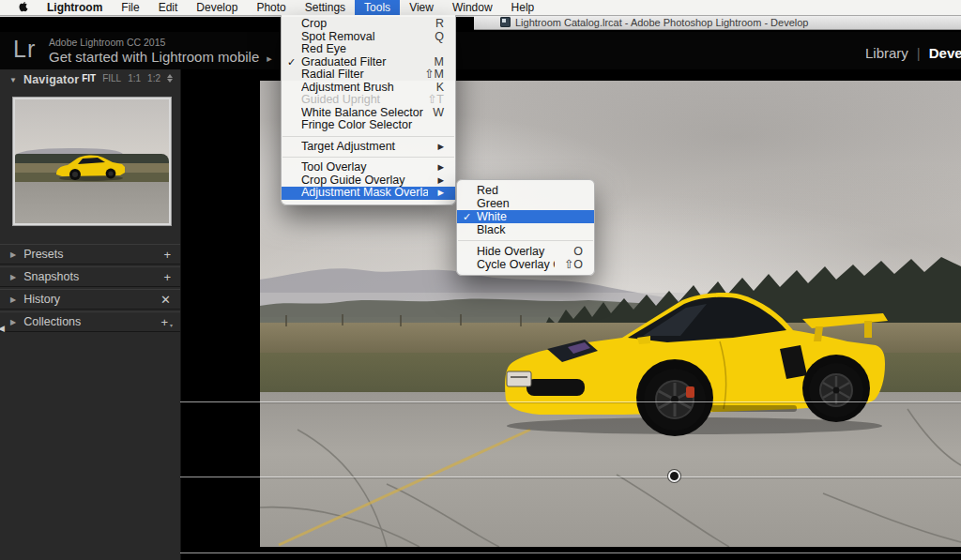 This screenshot has height=560, width=961. Describe the element at coordinates (154, 79) in the screenshot. I see `zoom-mode-1-2: 1:2` at that location.